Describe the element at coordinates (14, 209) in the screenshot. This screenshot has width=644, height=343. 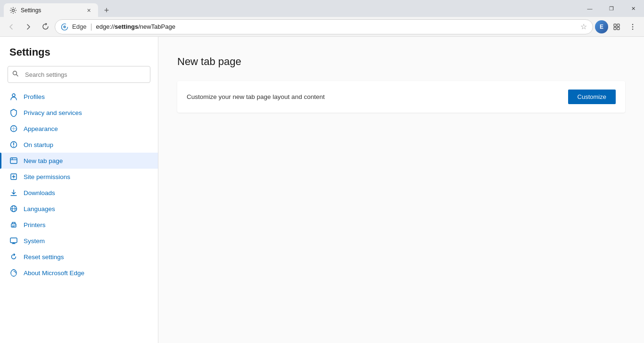
I see `languages-icon` at that location.